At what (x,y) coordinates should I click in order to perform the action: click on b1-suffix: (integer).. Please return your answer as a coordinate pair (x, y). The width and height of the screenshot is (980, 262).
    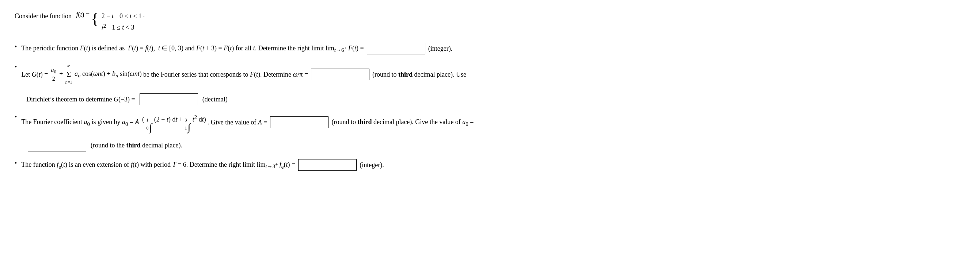
    Looking at the image, I should click on (441, 49).